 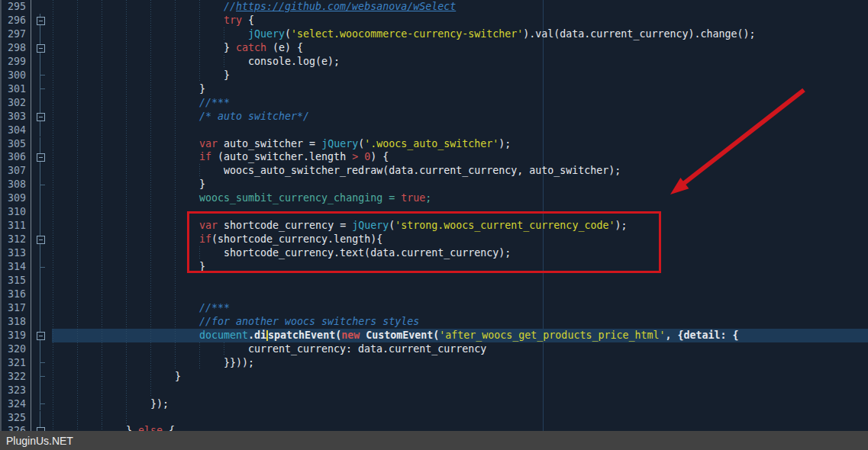 What do you see at coordinates (282, 144) in the screenshot?
I see `code-text: var auto_switcher = jQuery('.woocs_auto_…` at bounding box center [282, 144].